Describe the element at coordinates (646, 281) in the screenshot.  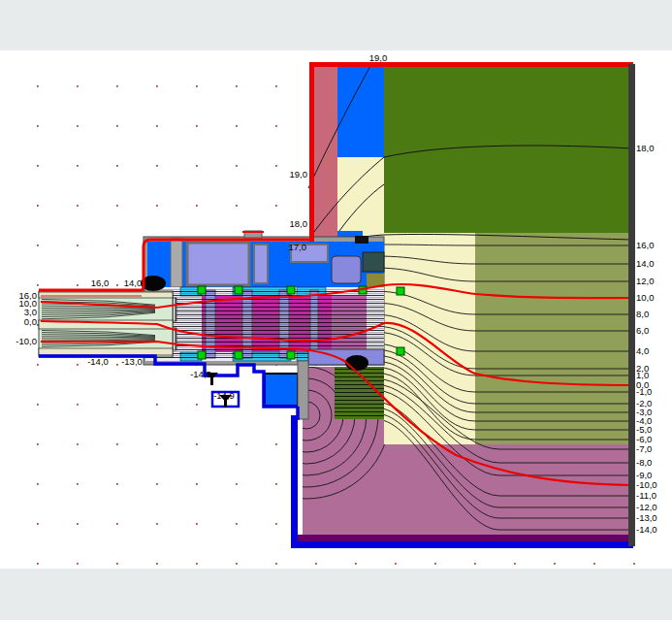
I see `right-scale-label: 12,0` at that location.